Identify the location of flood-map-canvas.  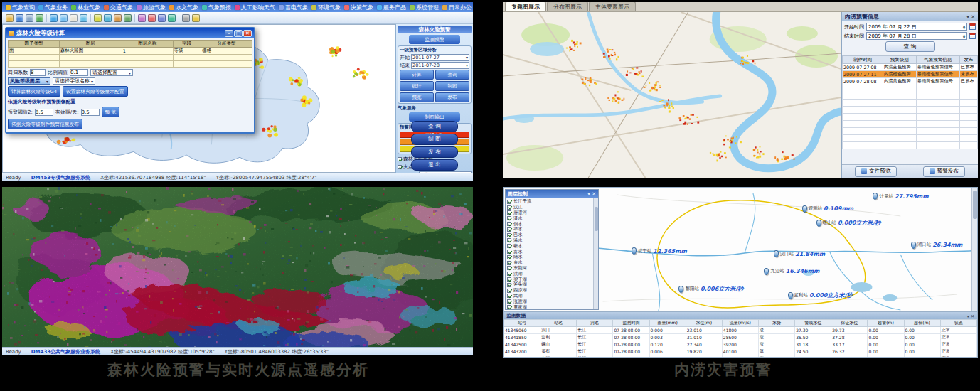
(672, 95).